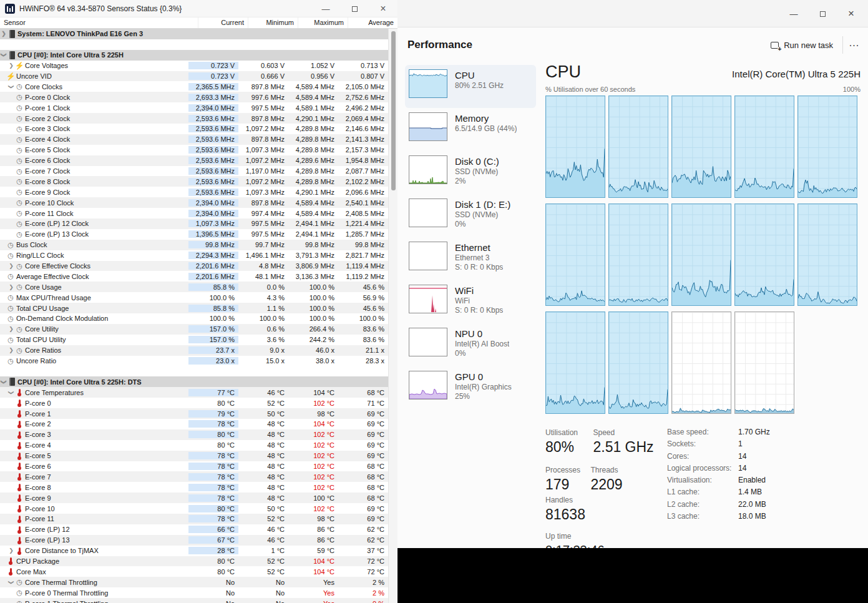 The width and height of the screenshot is (868, 603). What do you see at coordinates (194, 297) in the screenshot?
I see `sensor-row: ◷Max CPU/Thread Usage100.0 %4.3 %100.0 %…` at bounding box center [194, 297].